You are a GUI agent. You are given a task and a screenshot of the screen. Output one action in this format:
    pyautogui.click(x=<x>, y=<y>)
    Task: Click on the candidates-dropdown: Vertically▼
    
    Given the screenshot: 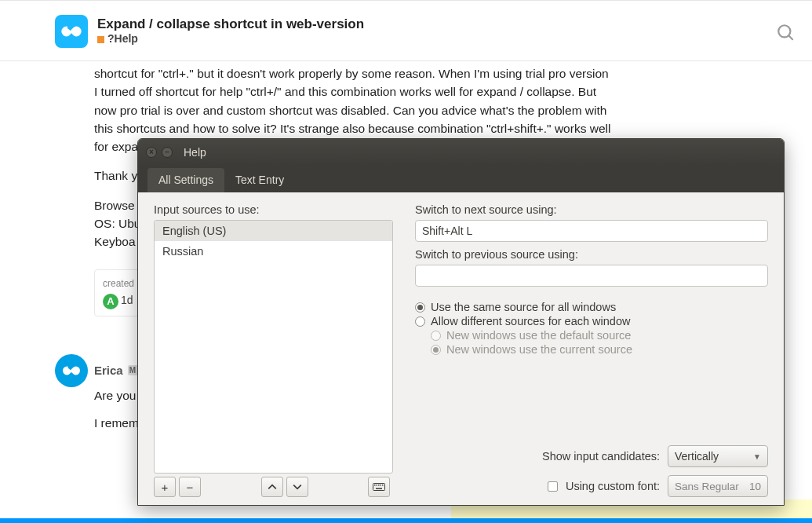 What is the action you would take?
    pyautogui.click(x=718, y=456)
    